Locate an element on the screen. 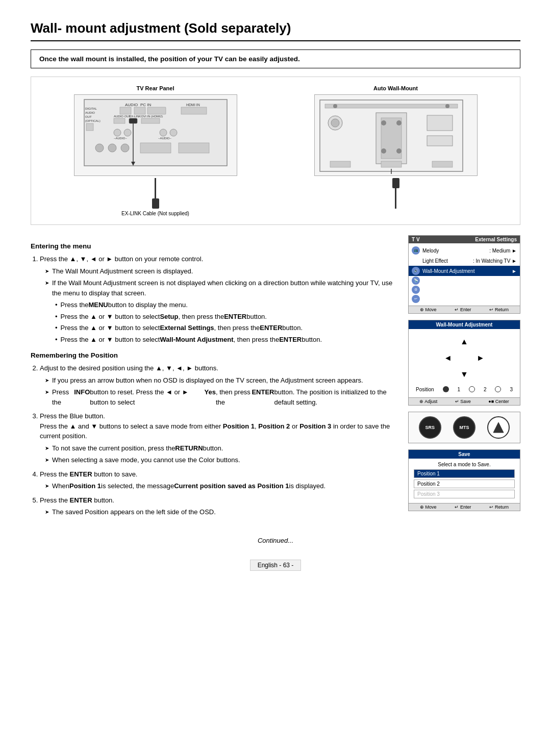 This screenshot has width=551, height=756. step-2: Adjust to the desired position using the… is located at coordinates (219, 385).